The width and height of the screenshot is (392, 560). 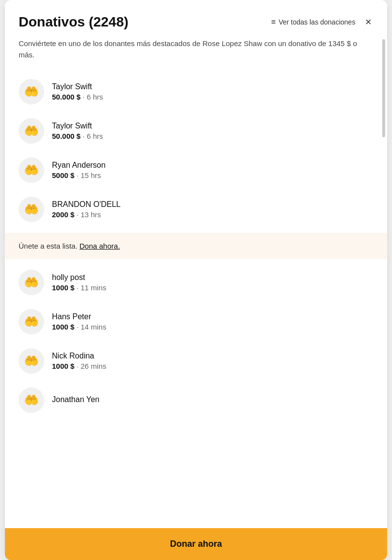 I want to click on view-all-button: ≡ Ver todas las donaciones, so click(x=313, y=22).